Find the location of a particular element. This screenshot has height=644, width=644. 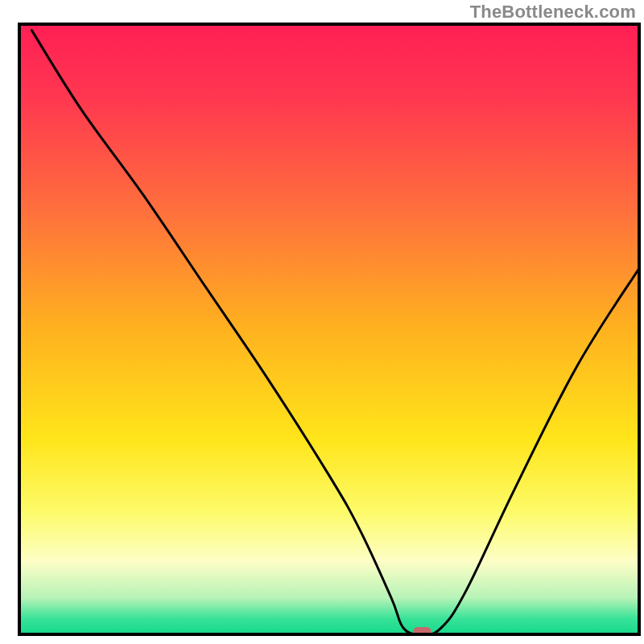

watermark-label: TheBottleneck.com is located at coordinates (553, 12).